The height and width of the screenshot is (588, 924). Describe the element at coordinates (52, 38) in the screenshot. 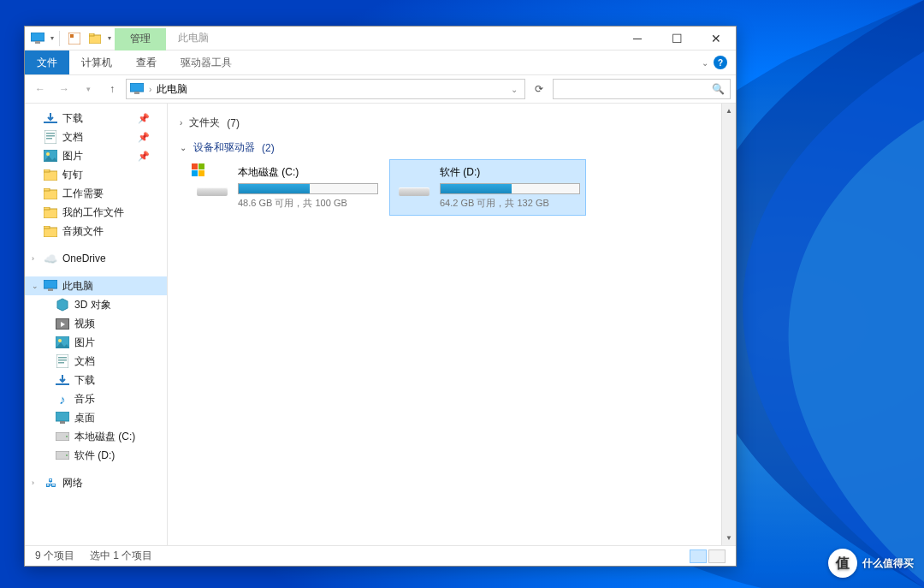

I see `qat-dropdown: ▾` at that location.